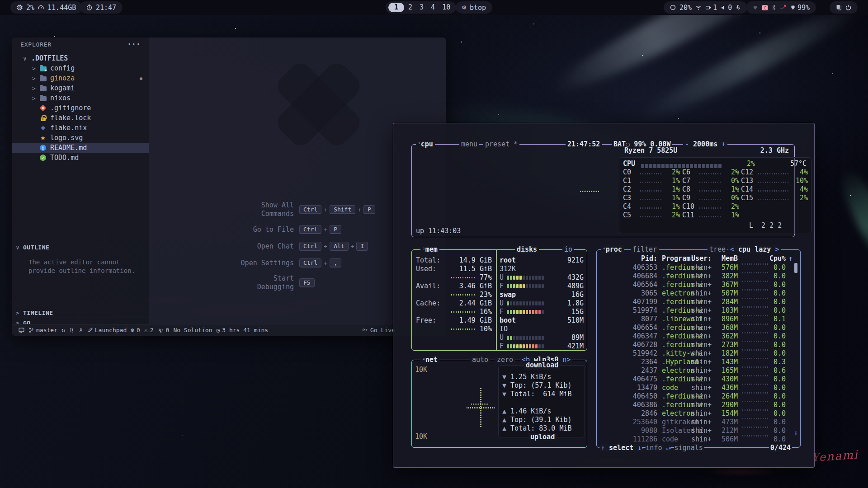  What do you see at coordinates (722, 431) in the screenshot?
I see `process-mem: 212M` at bounding box center [722, 431].